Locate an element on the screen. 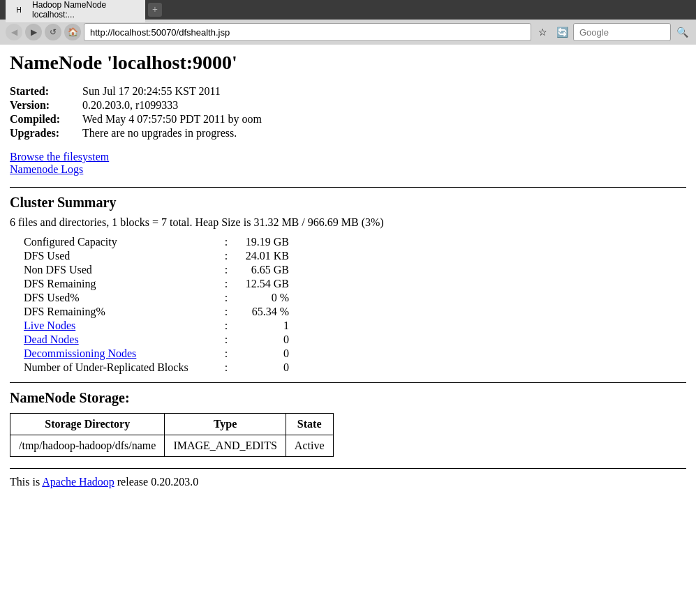 This screenshot has width=696, height=616. tab-title: Hadoop NameNode localhost:... is located at coordinates (84, 10).